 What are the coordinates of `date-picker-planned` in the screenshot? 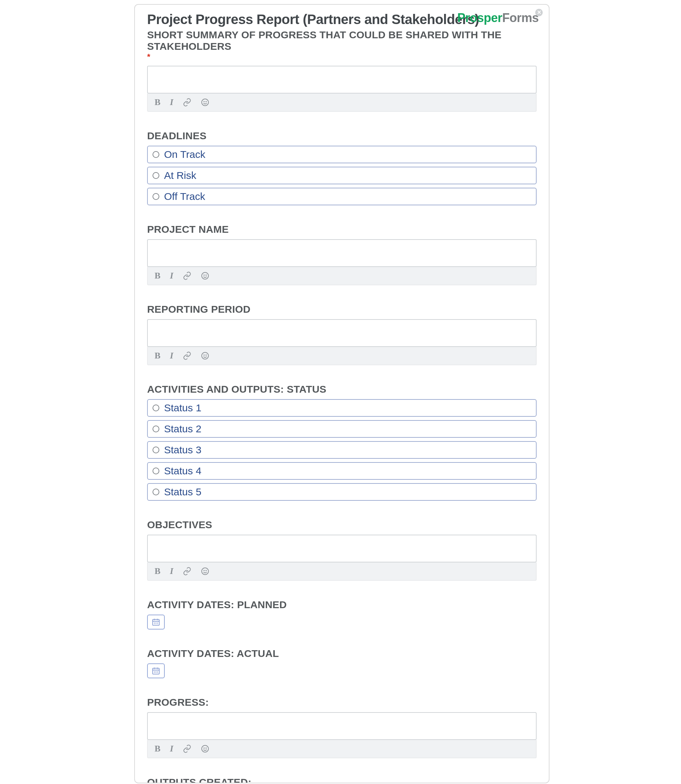 It's located at (156, 622).